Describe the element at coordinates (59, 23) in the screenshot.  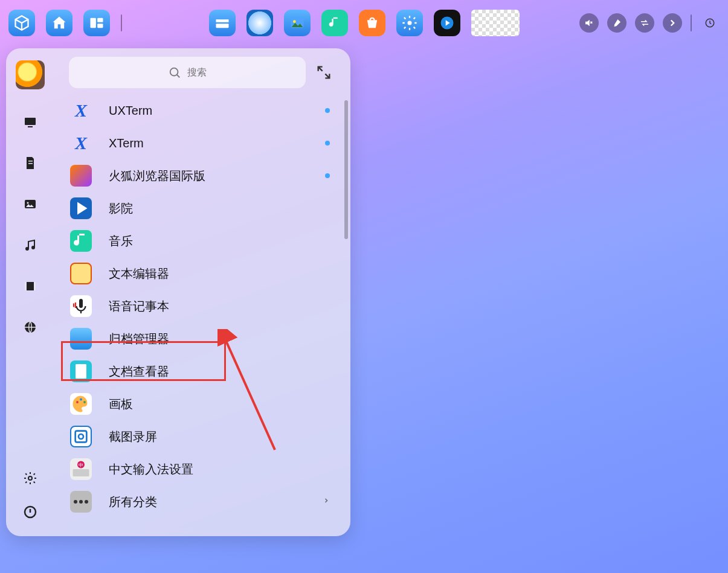
I see `home-icon` at that location.